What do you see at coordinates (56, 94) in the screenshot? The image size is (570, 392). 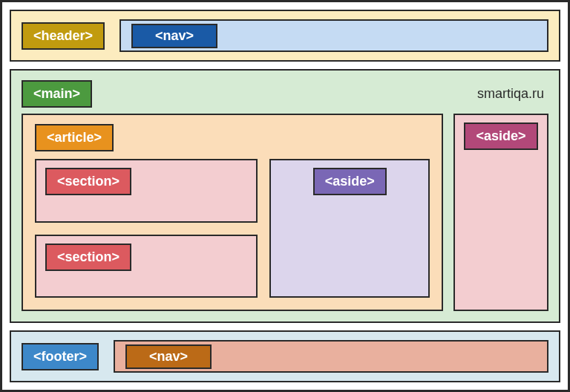 I see `main-tag: <main>` at bounding box center [56, 94].